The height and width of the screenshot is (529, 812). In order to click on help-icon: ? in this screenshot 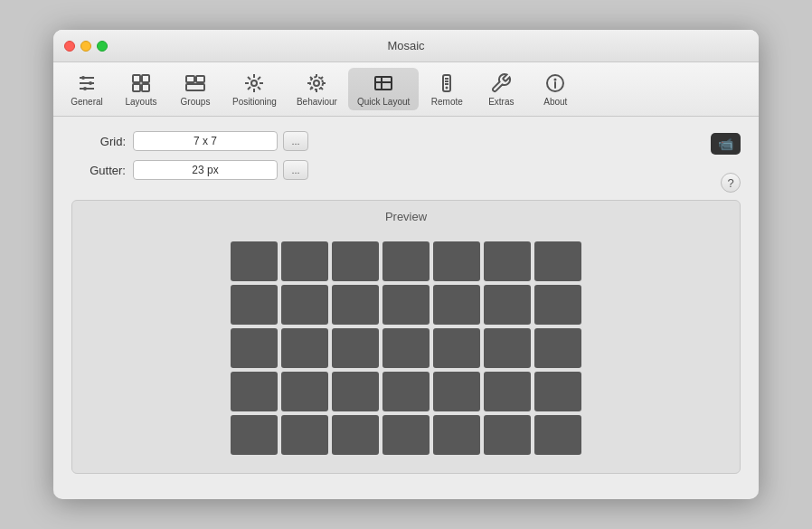, I will do `click(731, 183)`.